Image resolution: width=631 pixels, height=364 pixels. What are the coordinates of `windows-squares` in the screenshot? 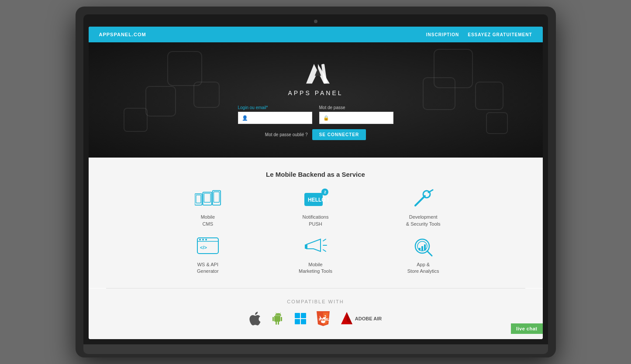 It's located at (300, 319).